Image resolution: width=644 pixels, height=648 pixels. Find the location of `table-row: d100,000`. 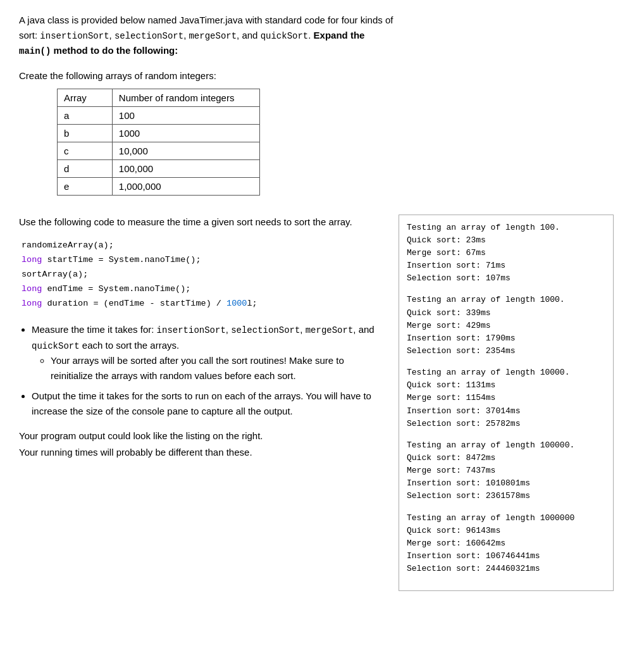

table-row: d100,000 is located at coordinates (159, 168).